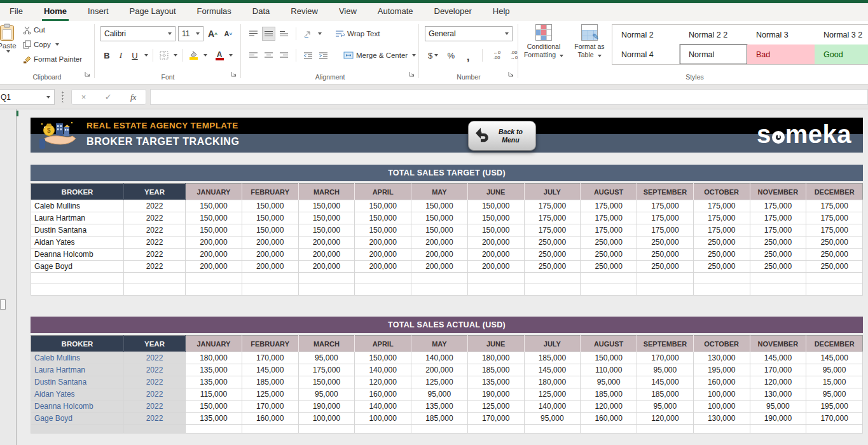 The image size is (868, 445). What do you see at coordinates (268, 34) in the screenshot?
I see `middle-align-button` at bounding box center [268, 34].